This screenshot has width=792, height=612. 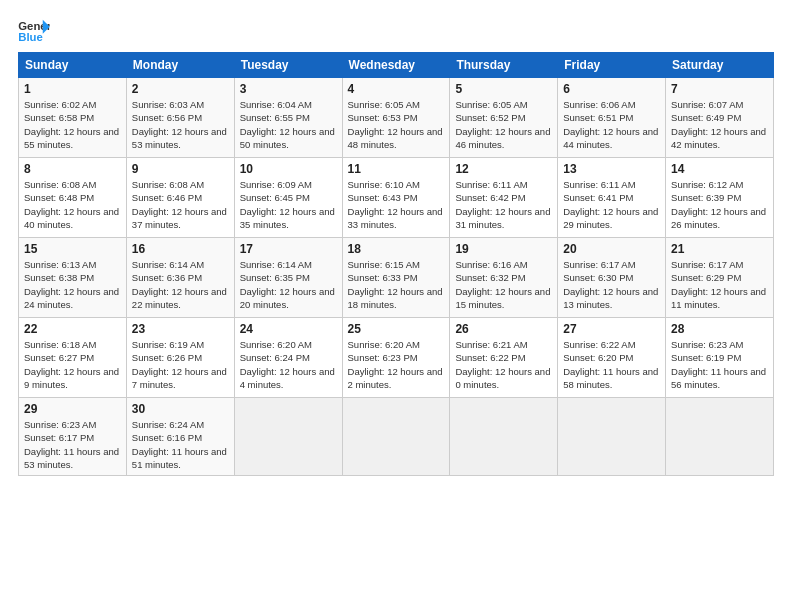 I want to click on day-number: 21, so click(x=720, y=249).